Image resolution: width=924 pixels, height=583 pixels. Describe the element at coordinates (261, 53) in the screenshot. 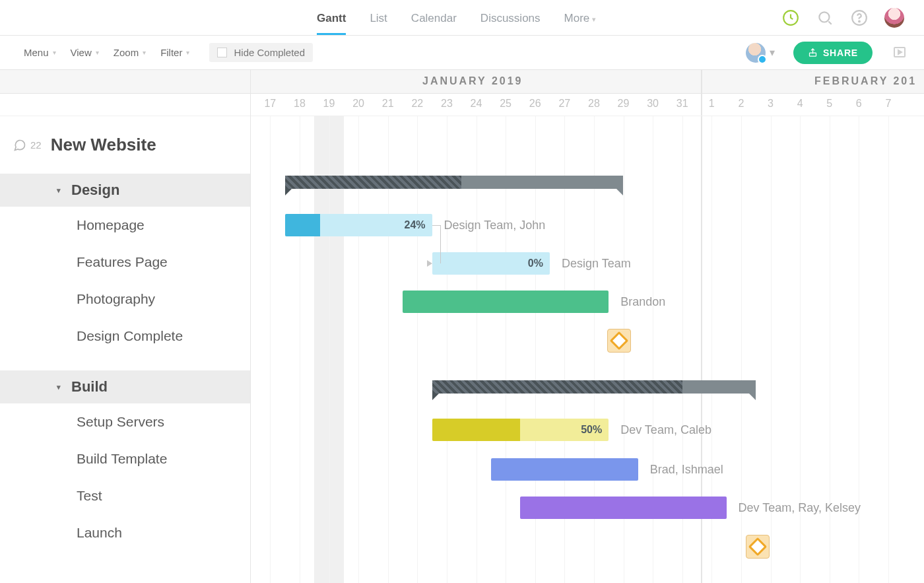

I see `hide-completed-toggle: Hide Completed` at that location.